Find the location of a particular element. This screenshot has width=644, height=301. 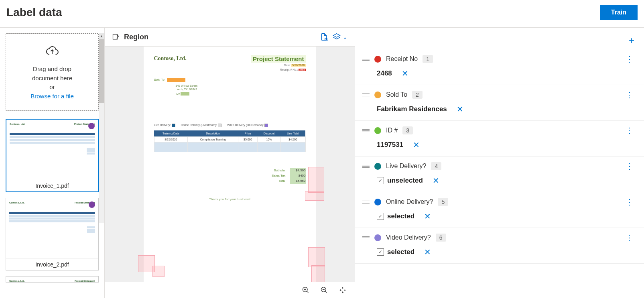

tag-hotkey: 1 is located at coordinates (428, 59).